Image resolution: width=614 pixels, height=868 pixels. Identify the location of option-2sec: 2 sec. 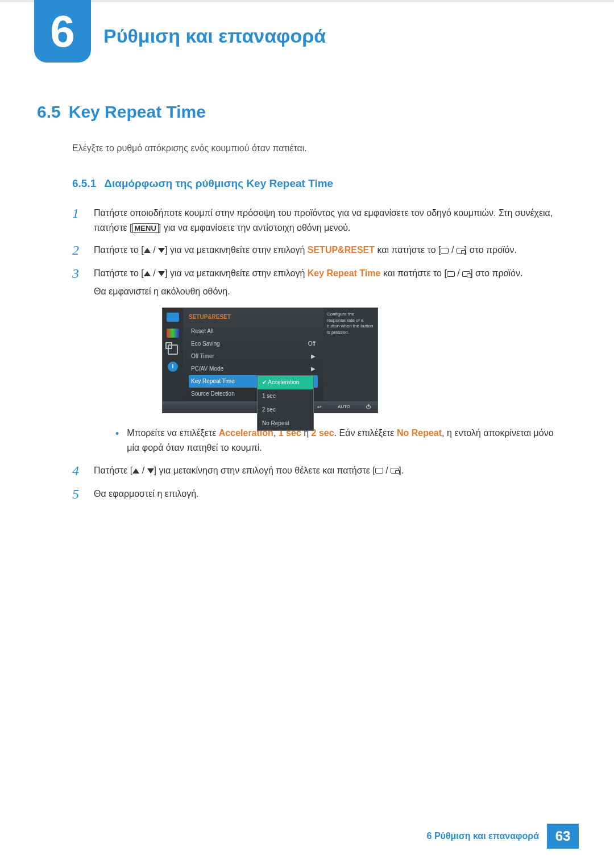
(323, 433).